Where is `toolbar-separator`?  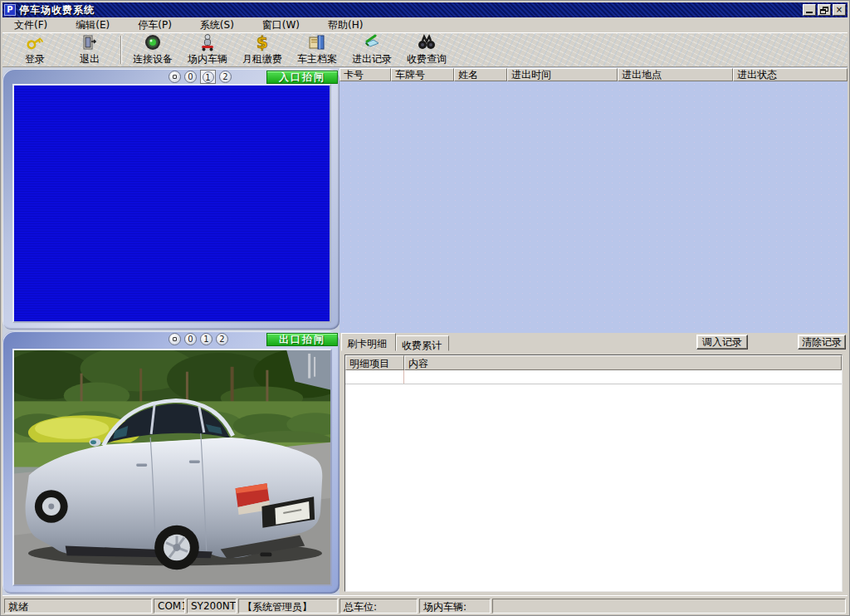
toolbar-separator is located at coordinates (121, 50).